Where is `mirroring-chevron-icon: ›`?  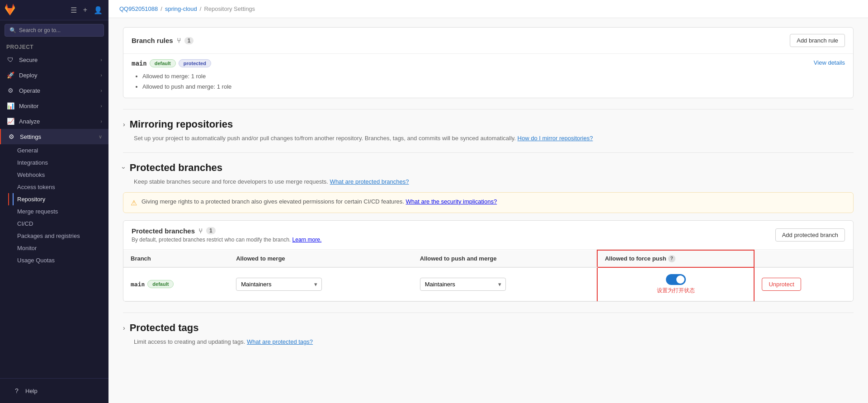
mirroring-chevron-icon: › is located at coordinates (124, 124).